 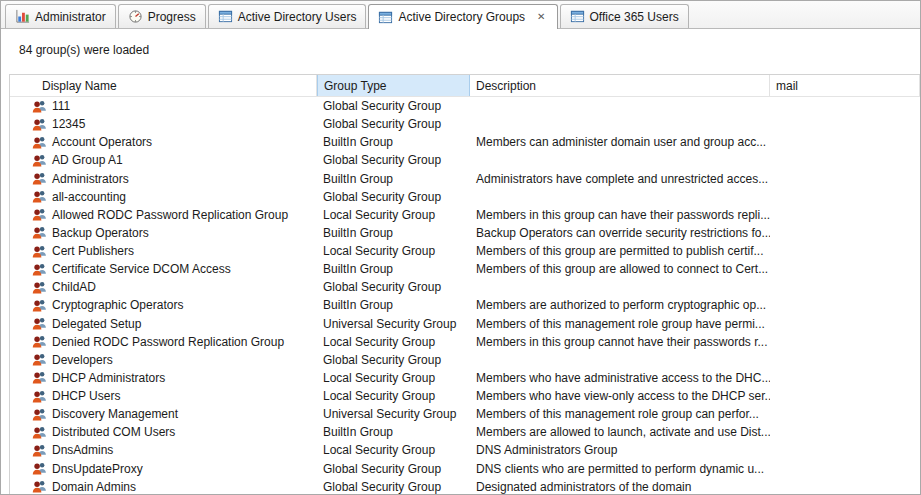 I want to click on tab-label: Administrator, so click(x=70, y=17).